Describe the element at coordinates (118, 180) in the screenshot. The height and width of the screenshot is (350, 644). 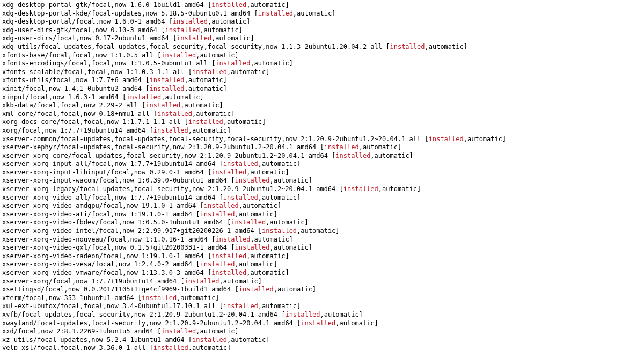
I see `package-prefix: xserver-xorg-input-wacom/focal,now 1:0.3…` at that location.